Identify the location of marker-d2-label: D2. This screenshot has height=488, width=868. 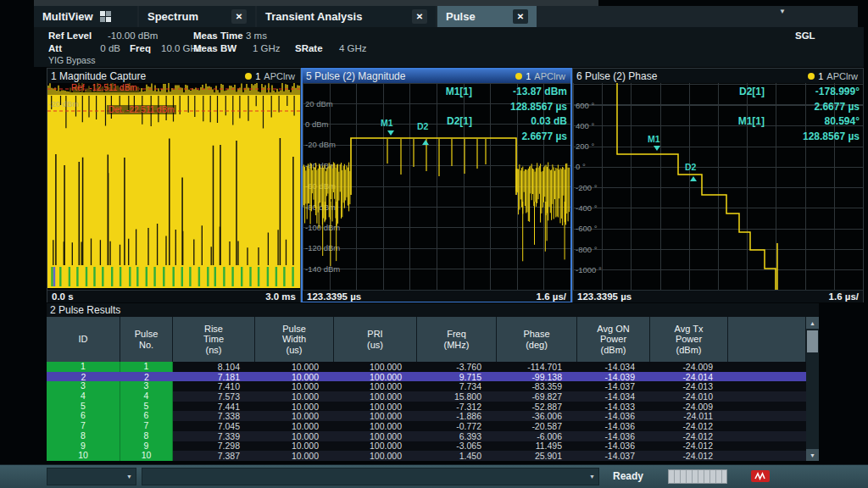
(690, 167).